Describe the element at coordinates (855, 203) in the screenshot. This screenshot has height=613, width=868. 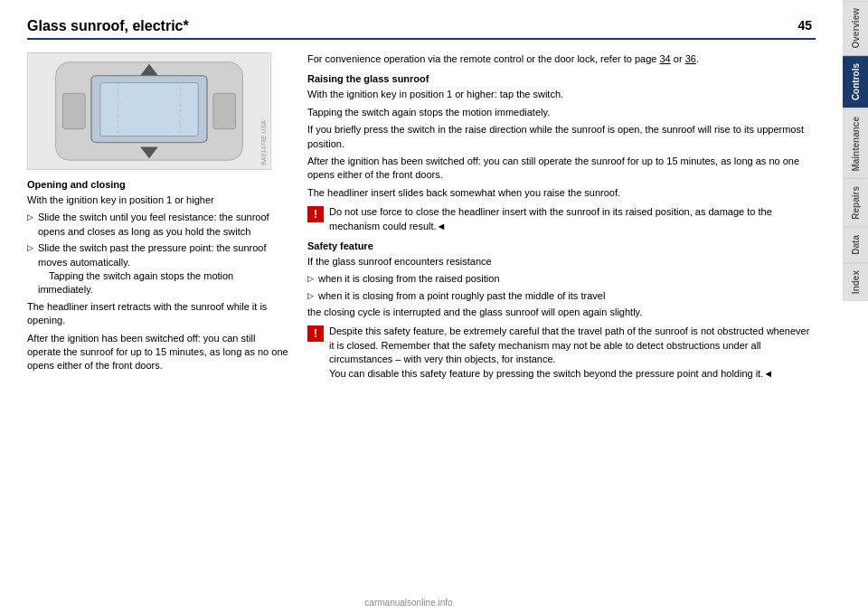
I see `tab-repairs: Repairs` at that location.